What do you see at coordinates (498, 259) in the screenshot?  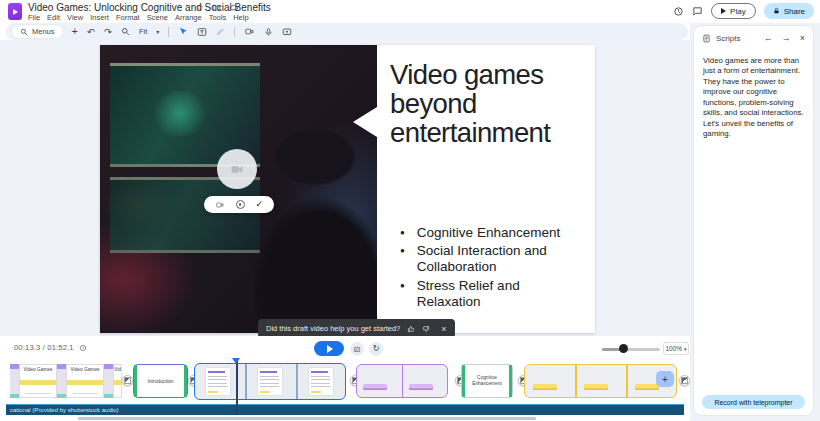 I see `bullet-text: Social Interaction and Collaboration` at bounding box center [498, 259].